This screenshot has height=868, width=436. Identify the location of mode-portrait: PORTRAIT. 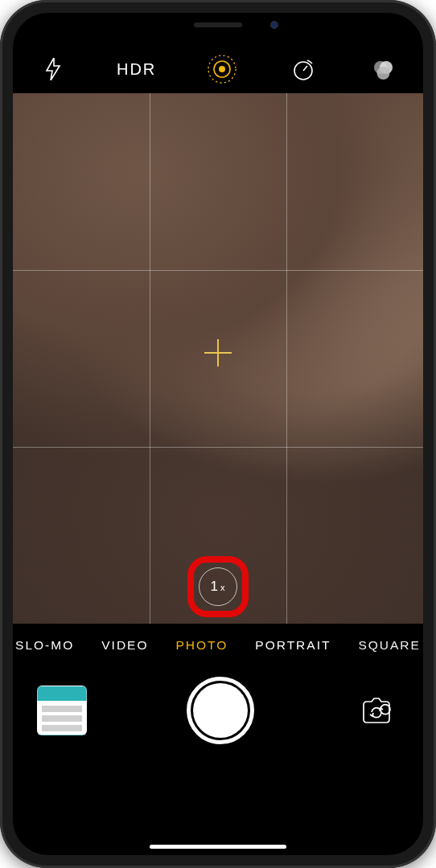
(293, 645).